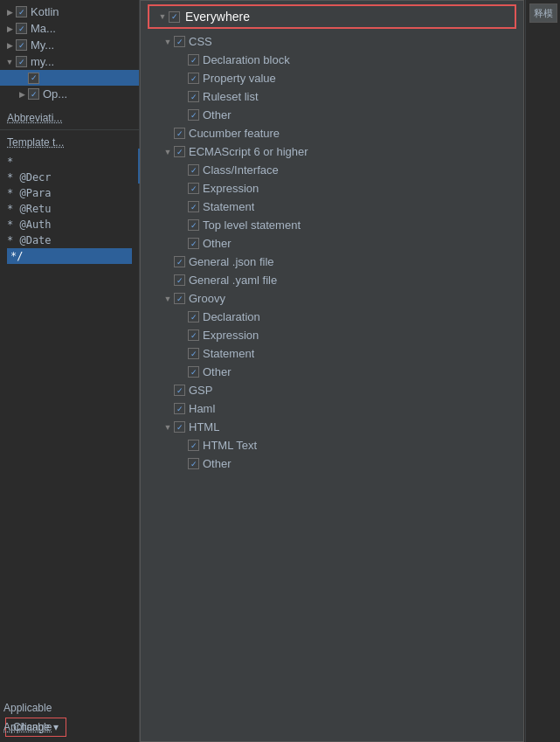 The image size is (560, 742). I want to click on item-label: General .yaml file, so click(232, 280).